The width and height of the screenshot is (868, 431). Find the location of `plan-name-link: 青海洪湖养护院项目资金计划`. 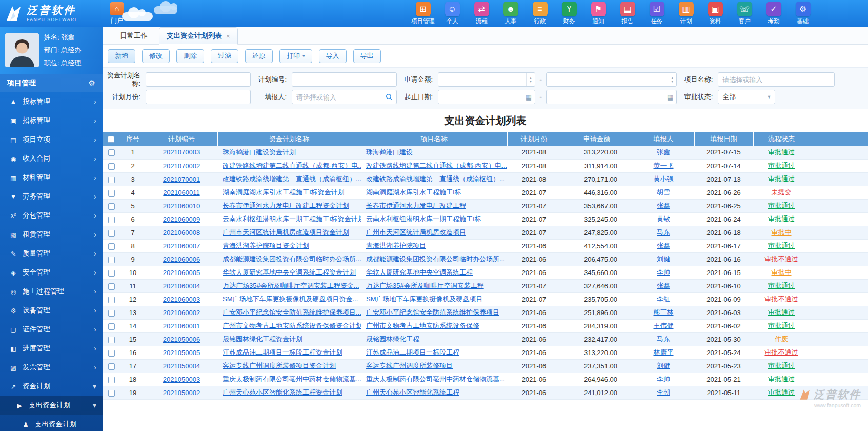

plan-name-link: 青海洪湖养护院项目资金计划 is located at coordinates (289, 246).